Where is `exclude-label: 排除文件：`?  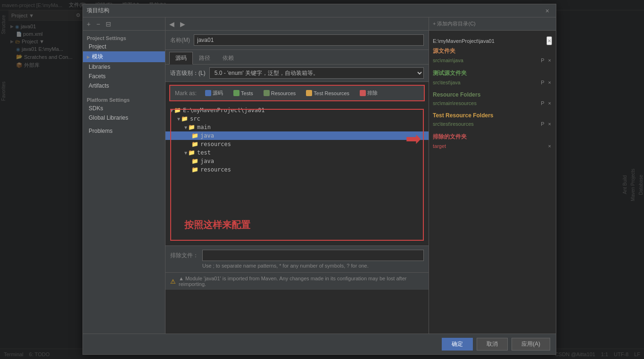 exclude-label: 排除文件： is located at coordinates (184, 254).